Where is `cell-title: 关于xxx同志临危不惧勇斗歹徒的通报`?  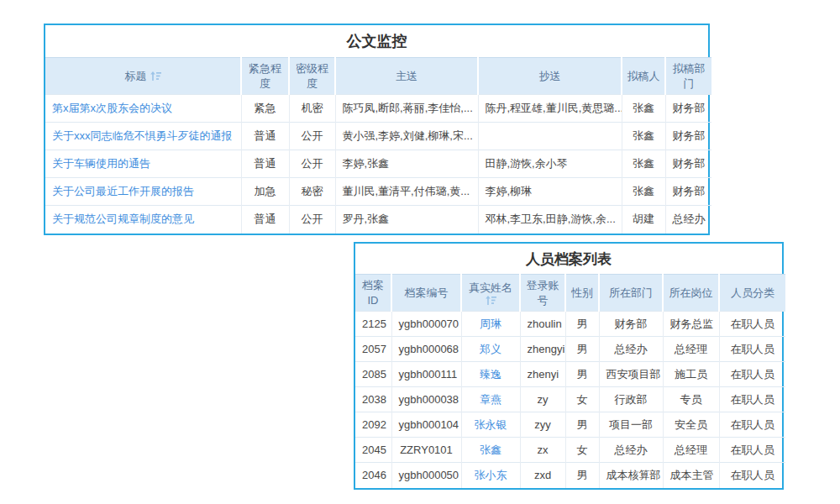 cell-title: 关于xxx同志临危不惧勇斗歹徒的通报 is located at coordinates (143, 136).